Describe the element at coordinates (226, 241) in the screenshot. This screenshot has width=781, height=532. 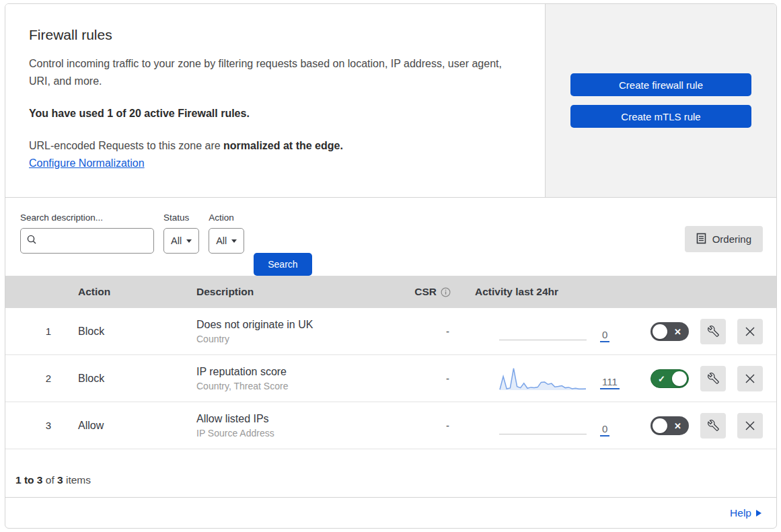
I see `action-dropdown: All` at that location.